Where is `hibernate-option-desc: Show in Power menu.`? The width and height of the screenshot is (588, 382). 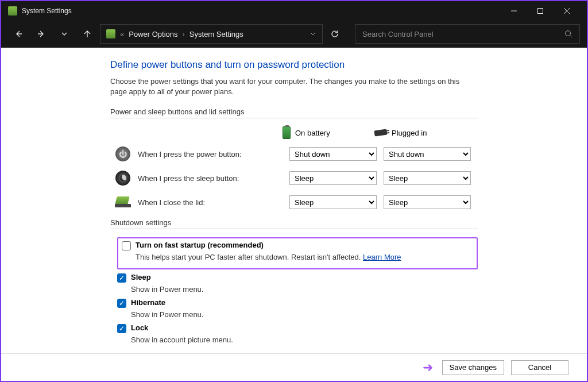 hibernate-option-desc: Show in Power menu. is located at coordinates (304, 315).